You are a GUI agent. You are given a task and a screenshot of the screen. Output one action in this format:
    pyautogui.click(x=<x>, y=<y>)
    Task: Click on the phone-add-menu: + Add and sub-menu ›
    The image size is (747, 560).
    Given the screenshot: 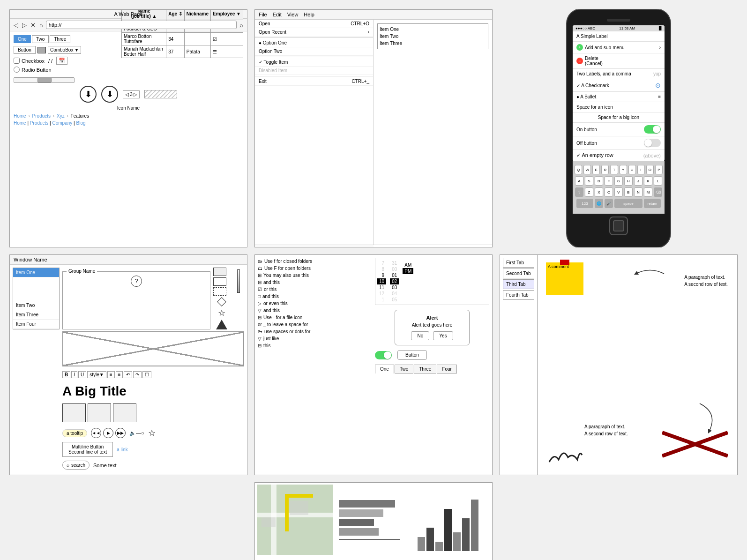 What is the action you would take?
    pyautogui.click(x=619, y=48)
    